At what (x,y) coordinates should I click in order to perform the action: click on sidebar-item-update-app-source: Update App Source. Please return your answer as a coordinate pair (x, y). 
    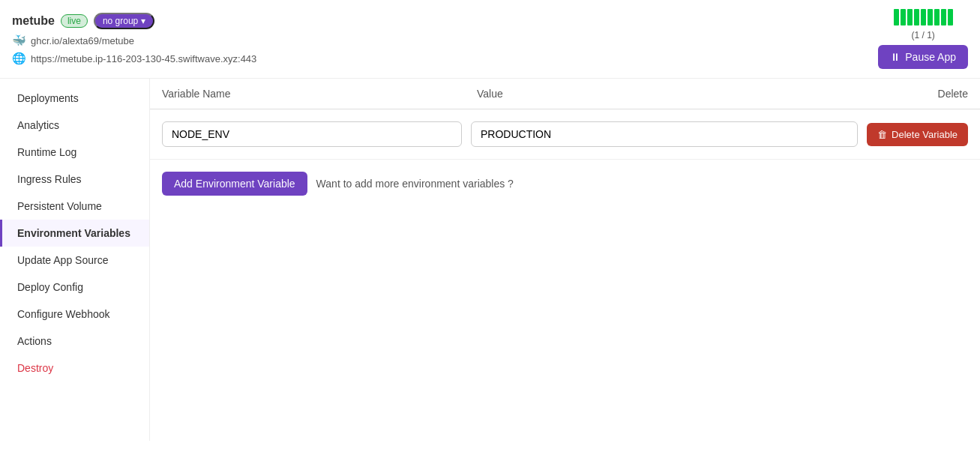
    Looking at the image, I should click on (75, 260).